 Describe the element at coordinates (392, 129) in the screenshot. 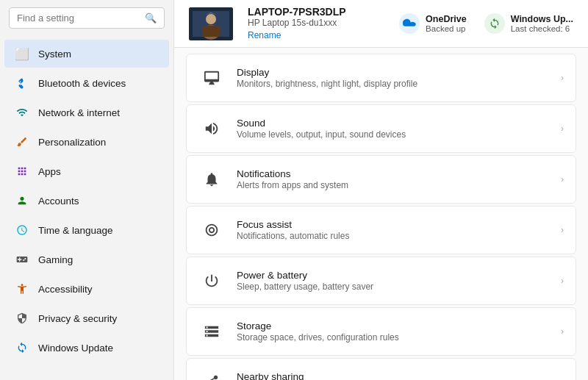

I see `sound-text: Sound Volume levels, output, input, soun…` at that location.